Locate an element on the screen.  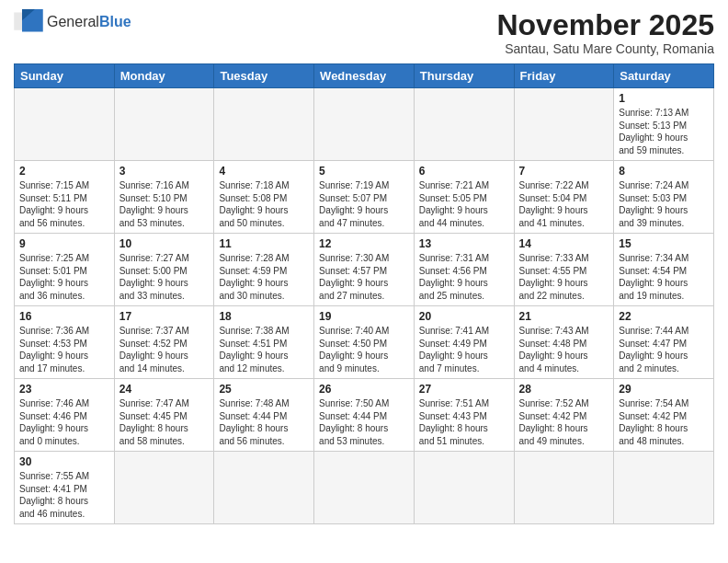
calendar-day-cell: 16Sunrise: 7:36 AM Sunset: 4:53 PM Dayli… is located at coordinates (64, 342).